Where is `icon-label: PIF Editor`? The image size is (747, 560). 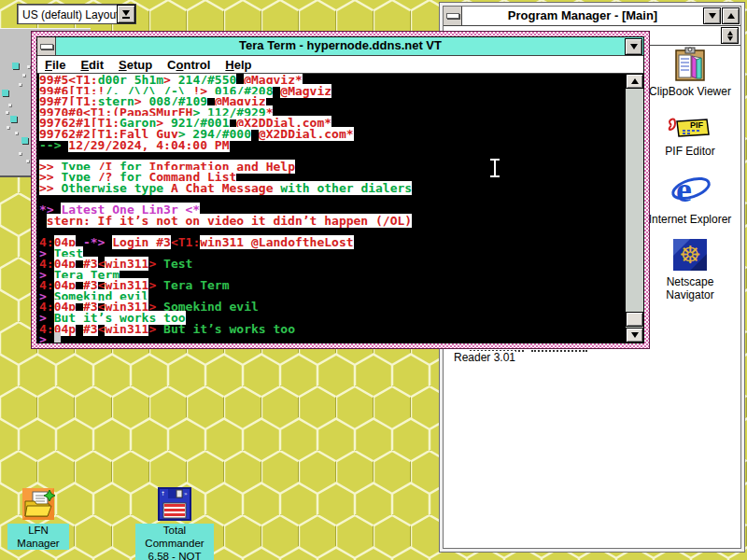
icon-label: PIF Editor is located at coordinates (689, 151).